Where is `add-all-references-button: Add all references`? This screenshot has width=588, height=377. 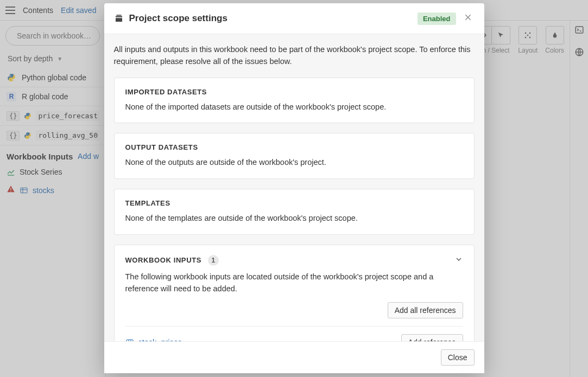 add-all-references-button: Add all references is located at coordinates (426, 310).